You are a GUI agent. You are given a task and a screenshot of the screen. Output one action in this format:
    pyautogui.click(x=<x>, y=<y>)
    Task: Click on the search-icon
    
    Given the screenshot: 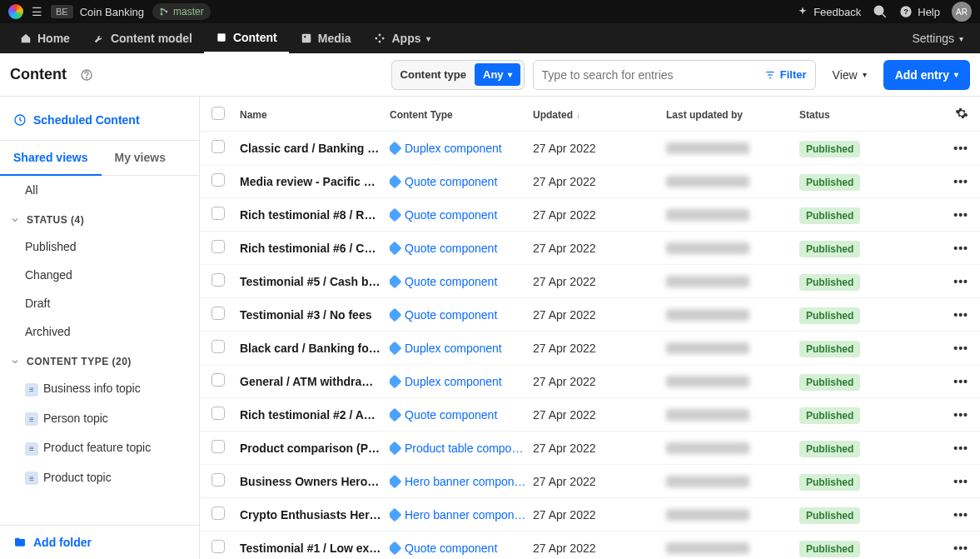 What is the action you would take?
    pyautogui.click(x=880, y=12)
    